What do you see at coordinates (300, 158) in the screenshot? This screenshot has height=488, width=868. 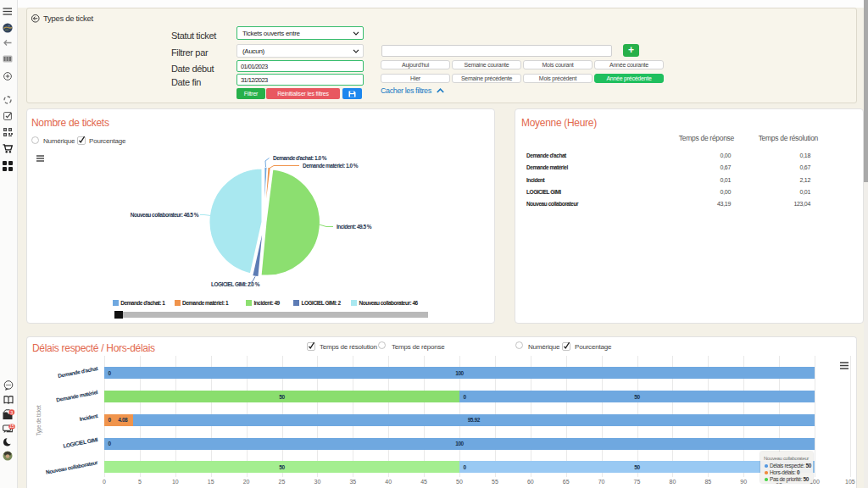 I see `svg-text: Demande d'achat: 1.0 %` at bounding box center [300, 158].